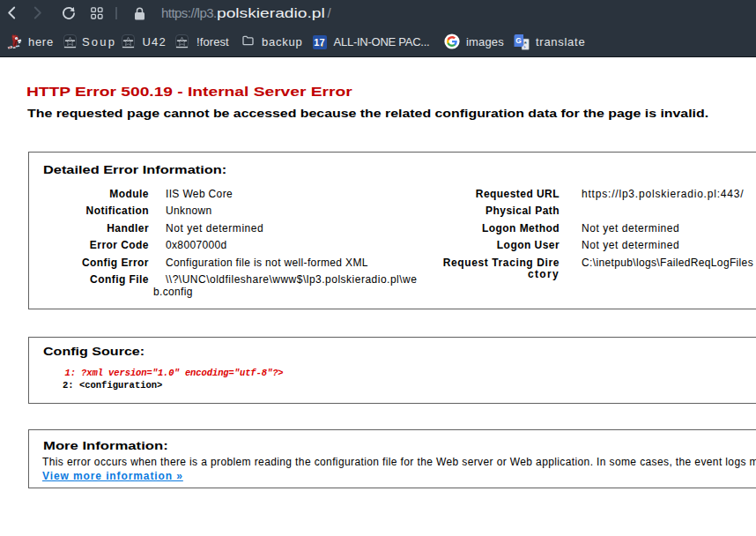 The image size is (756, 536). What do you see at coordinates (319, 42) in the screenshot?
I see `svg-text: 17` at bounding box center [319, 42].